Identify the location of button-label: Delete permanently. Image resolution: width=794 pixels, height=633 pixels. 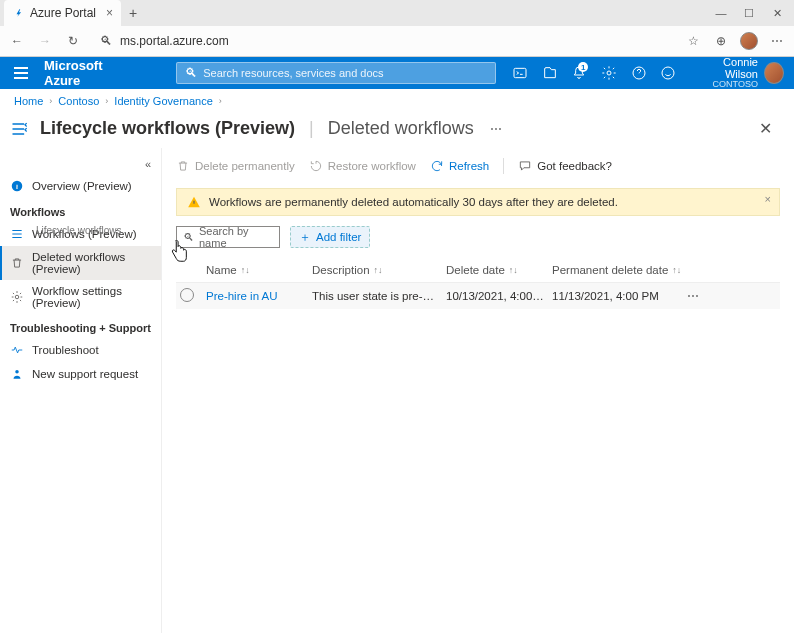
(245, 166).